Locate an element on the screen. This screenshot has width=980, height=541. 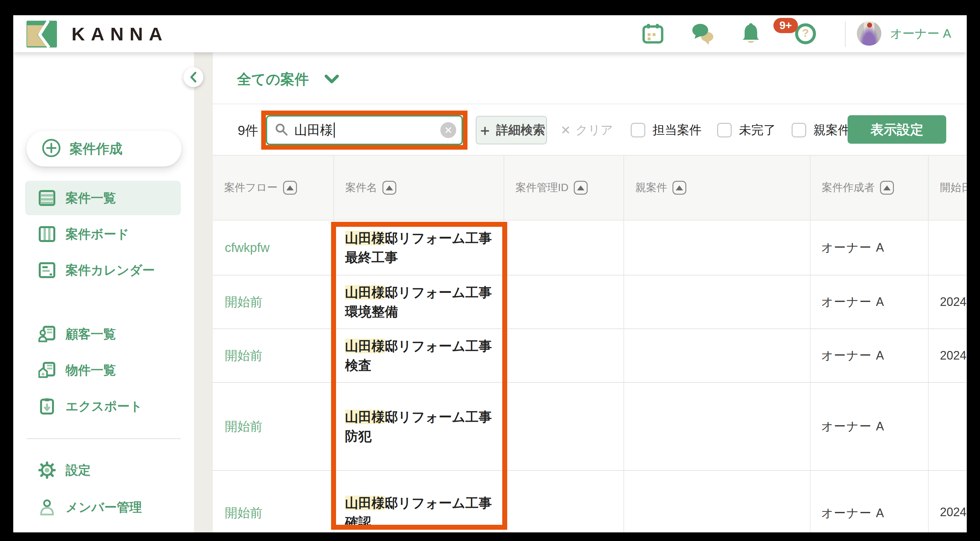
kanna-logo-icon is located at coordinates (42, 34).